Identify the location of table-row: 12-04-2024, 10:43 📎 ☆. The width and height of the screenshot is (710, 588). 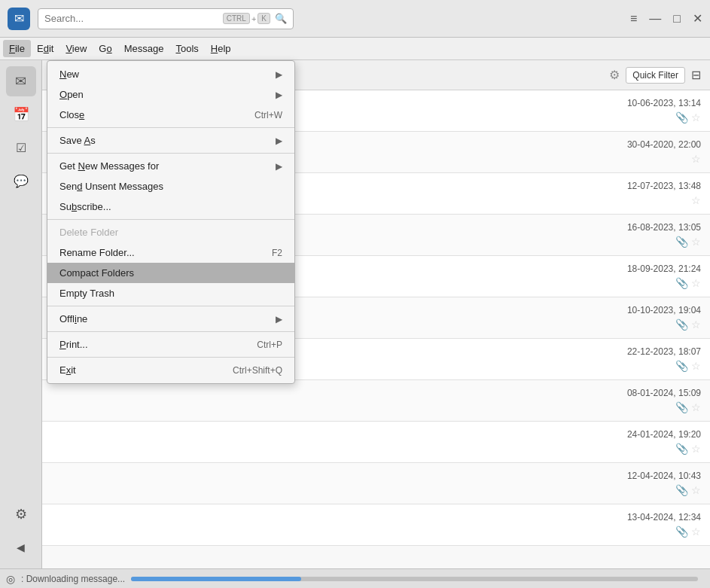
(376, 483).